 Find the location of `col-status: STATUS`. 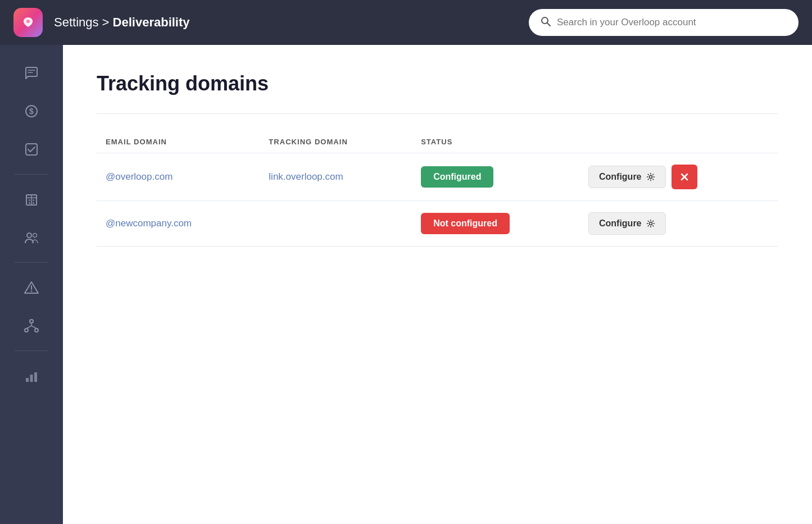

col-status: STATUS is located at coordinates (496, 142).